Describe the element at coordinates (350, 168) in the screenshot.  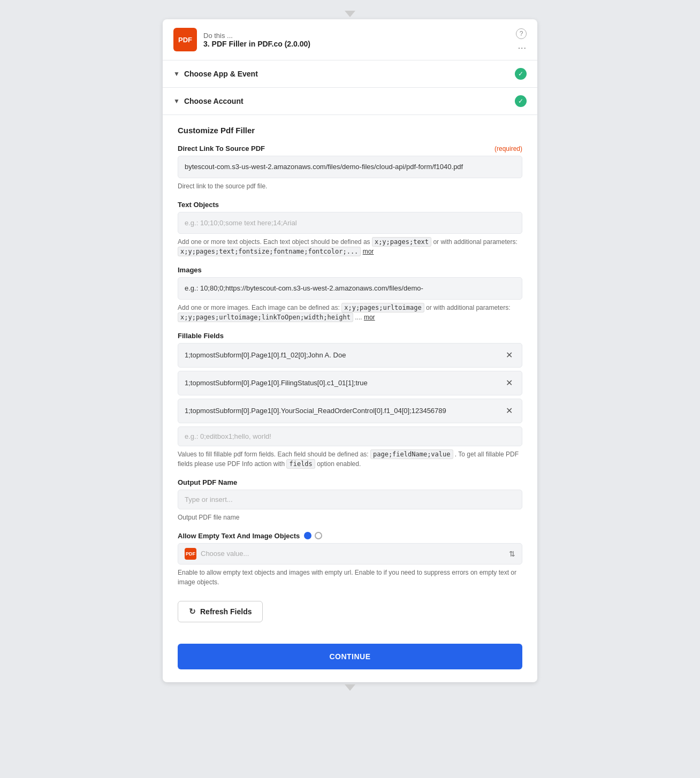
I see `direct-link-group: Direct Link To Source PDF (required) byt…` at that location.